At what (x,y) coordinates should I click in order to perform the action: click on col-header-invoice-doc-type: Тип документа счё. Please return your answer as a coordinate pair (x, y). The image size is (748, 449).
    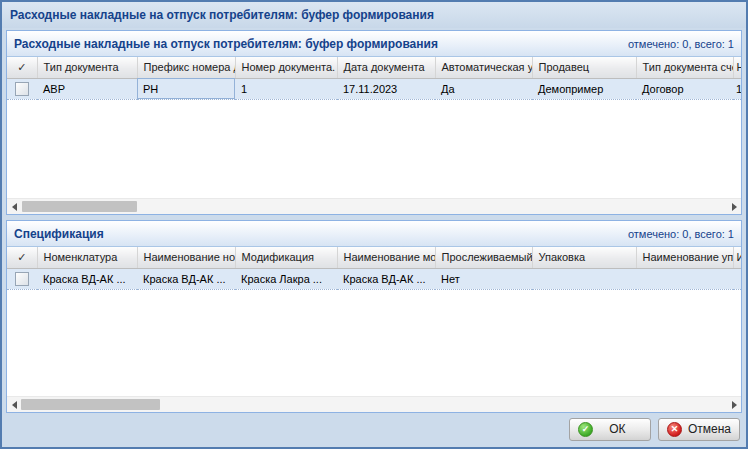
    Looking at the image, I should click on (684, 68).